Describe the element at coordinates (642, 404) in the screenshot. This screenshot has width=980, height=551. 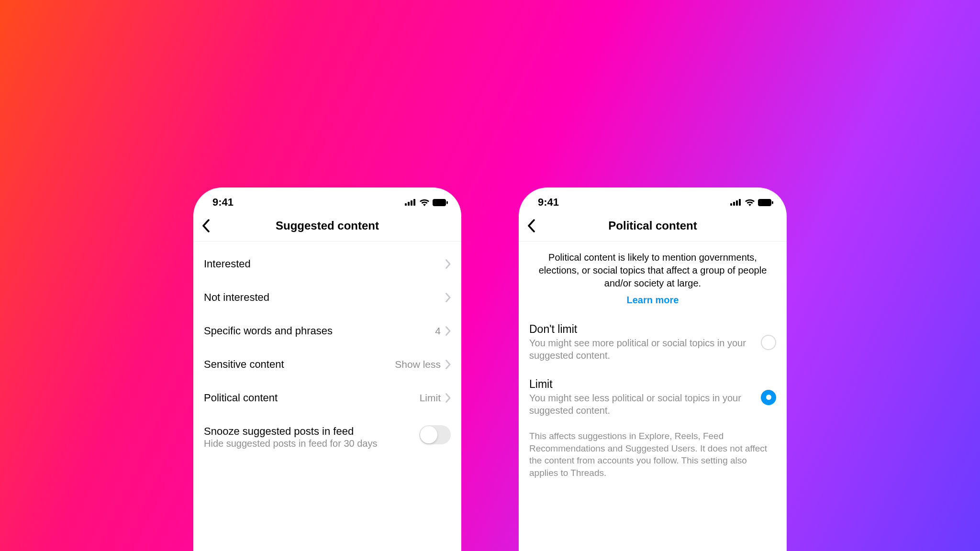
I see `option-desc: You might see less political or social t…` at that location.